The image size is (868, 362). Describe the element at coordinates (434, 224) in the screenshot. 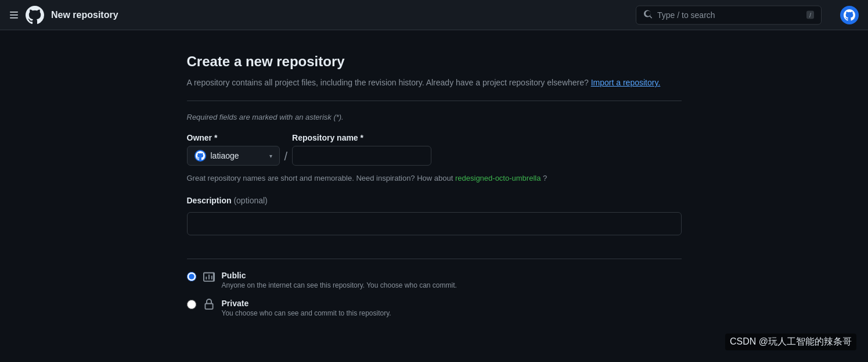

I see `description-input` at that location.